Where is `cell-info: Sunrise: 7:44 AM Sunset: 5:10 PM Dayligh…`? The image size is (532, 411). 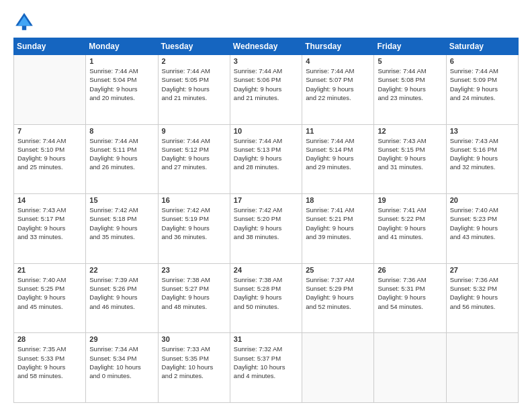
cell-info: Sunrise: 7:44 AM Sunset: 5:10 PM Dayligh… is located at coordinates (50, 154).